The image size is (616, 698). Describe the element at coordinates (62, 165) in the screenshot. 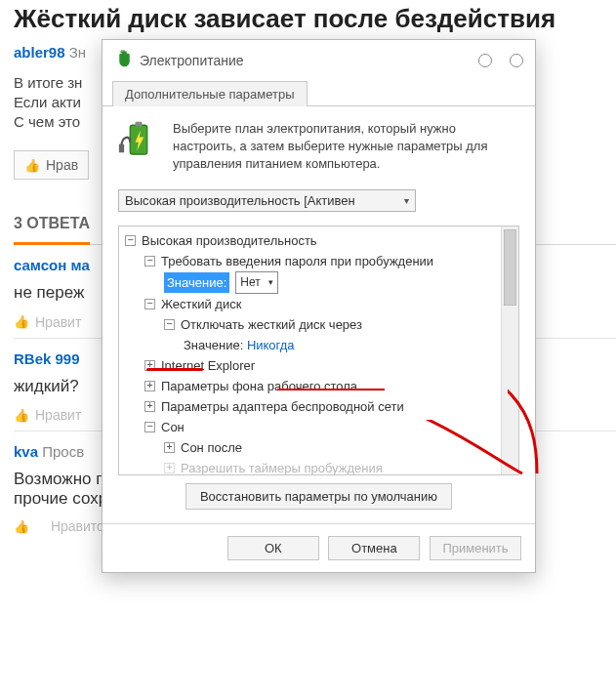

I see `like-label: Нрав` at that location.